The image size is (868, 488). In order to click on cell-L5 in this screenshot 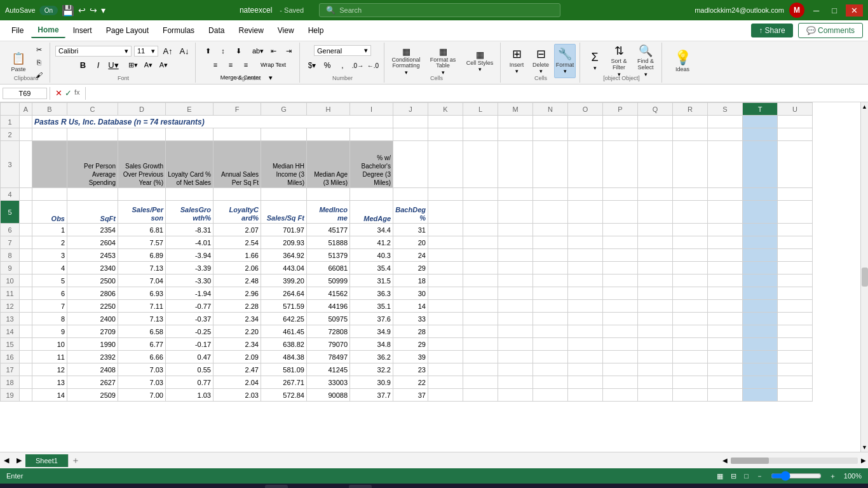, I will do `click(480, 212)`.